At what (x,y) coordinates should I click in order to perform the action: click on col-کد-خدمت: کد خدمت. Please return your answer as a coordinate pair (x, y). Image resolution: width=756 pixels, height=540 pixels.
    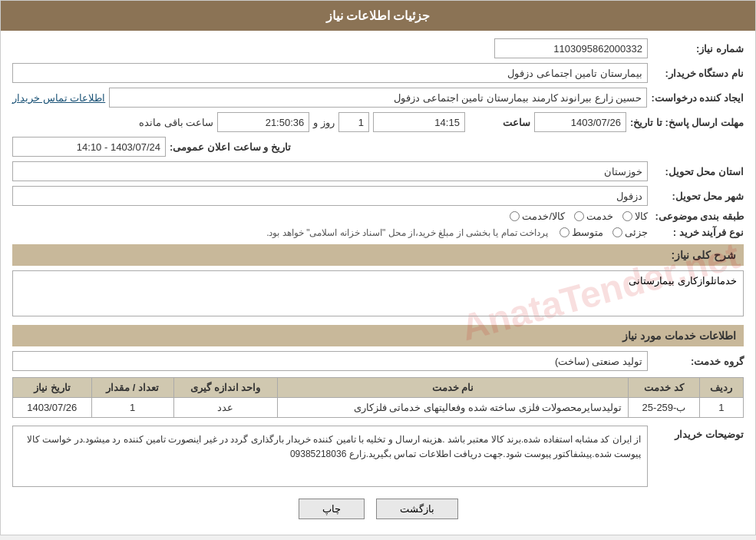
    Looking at the image, I should click on (664, 388).